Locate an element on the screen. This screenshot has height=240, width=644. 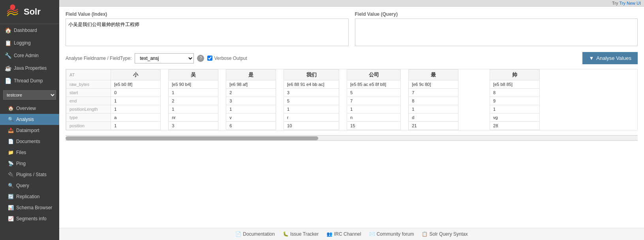
token-raw-1: [e5 90 b4] is located at coordinates (193, 84).